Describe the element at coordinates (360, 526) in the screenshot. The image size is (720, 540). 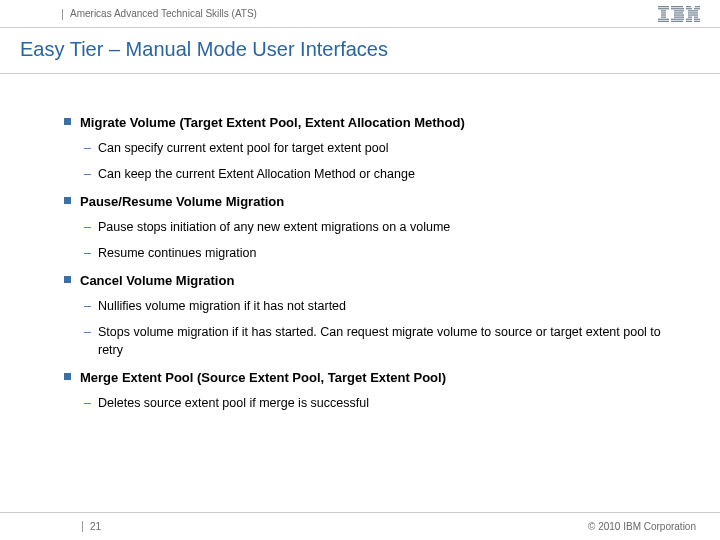
I see `slide-footer: 21 © 2010 IBM Corporation` at that location.